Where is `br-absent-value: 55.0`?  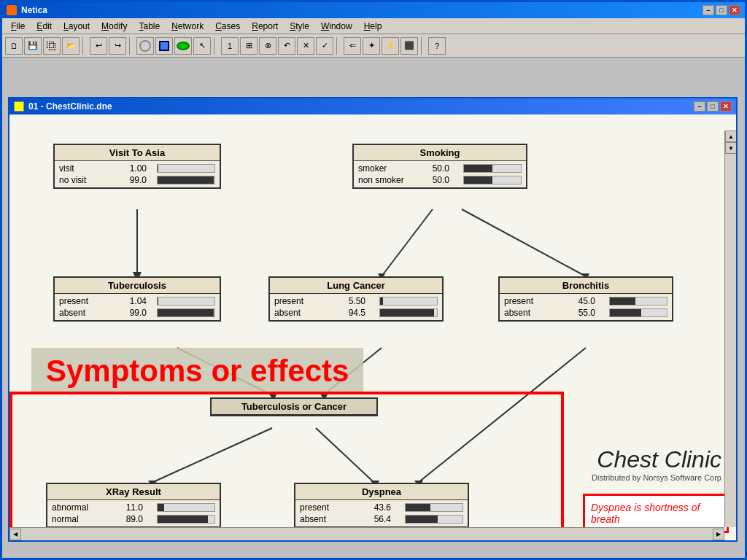
br-absent-value: 55.0 is located at coordinates (581, 313).